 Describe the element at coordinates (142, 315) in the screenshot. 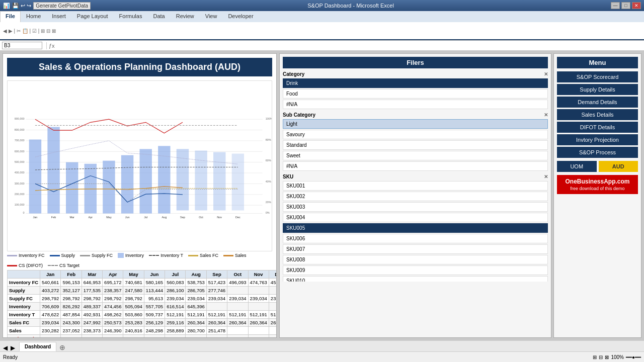

I see `table-row: Inventory T478,622487,854492,931498,2625…` at that location.